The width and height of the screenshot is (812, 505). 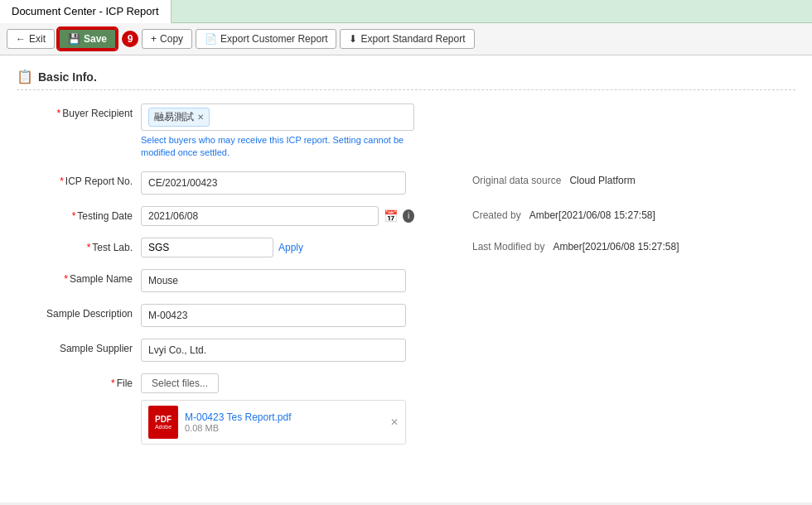 I want to click on export-customer-button: 📄 Export Customer Report, so click(x=266, y=39).